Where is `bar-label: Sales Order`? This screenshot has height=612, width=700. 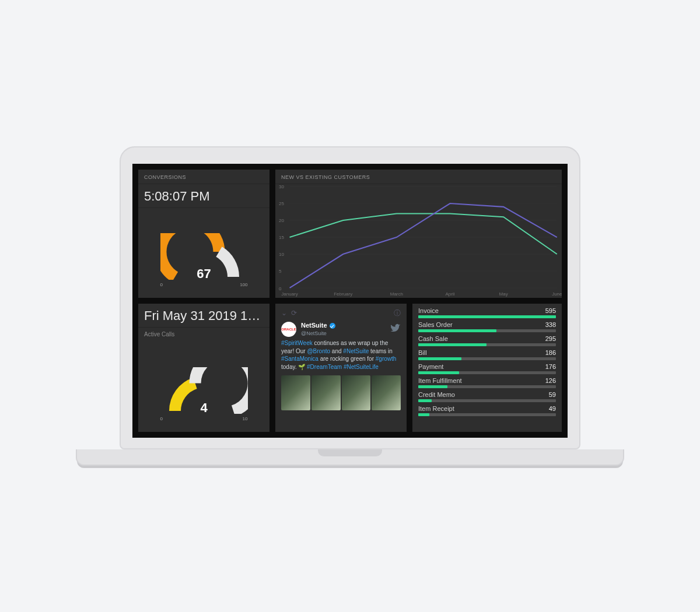 bar-label: Sales Order is located at coordinates (435, 325).